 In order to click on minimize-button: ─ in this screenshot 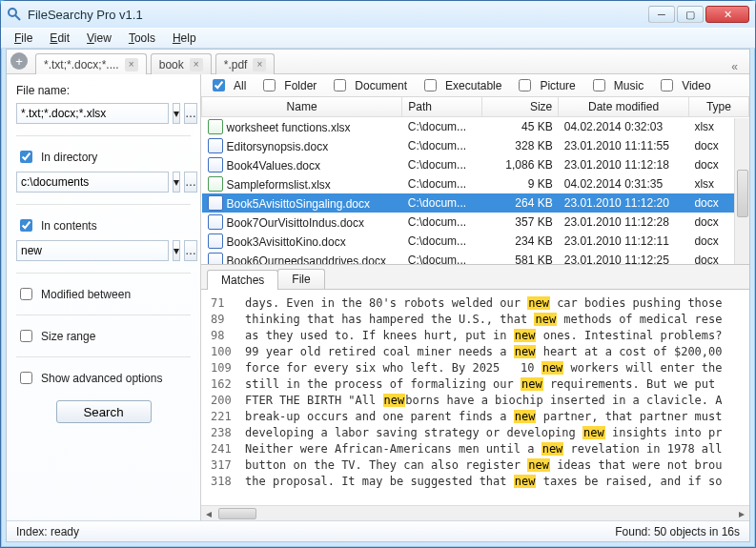, I will do `click(662, 14)`.